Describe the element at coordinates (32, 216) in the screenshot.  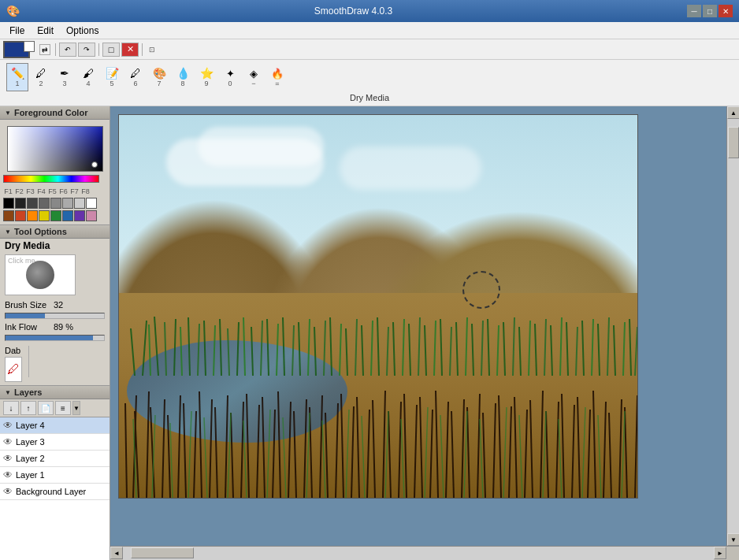
I see `palette-orange` at that location.